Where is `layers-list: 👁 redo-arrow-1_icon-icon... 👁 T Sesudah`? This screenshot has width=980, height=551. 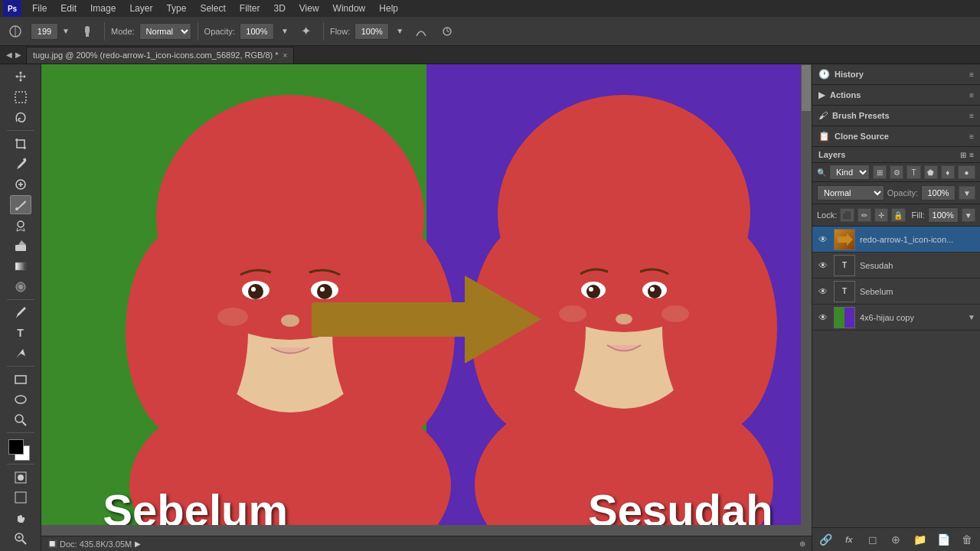
layers-list: 👁 redo-arrow-1_icon-icon... 👁 T Sesudah is located at coordinates (896, 377).